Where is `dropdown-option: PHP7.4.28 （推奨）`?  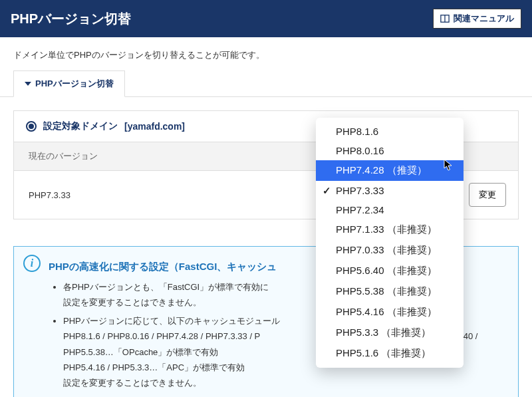
dropdown-option: PHP7.4.28 （推奨） is located at coordinates (390, 170).